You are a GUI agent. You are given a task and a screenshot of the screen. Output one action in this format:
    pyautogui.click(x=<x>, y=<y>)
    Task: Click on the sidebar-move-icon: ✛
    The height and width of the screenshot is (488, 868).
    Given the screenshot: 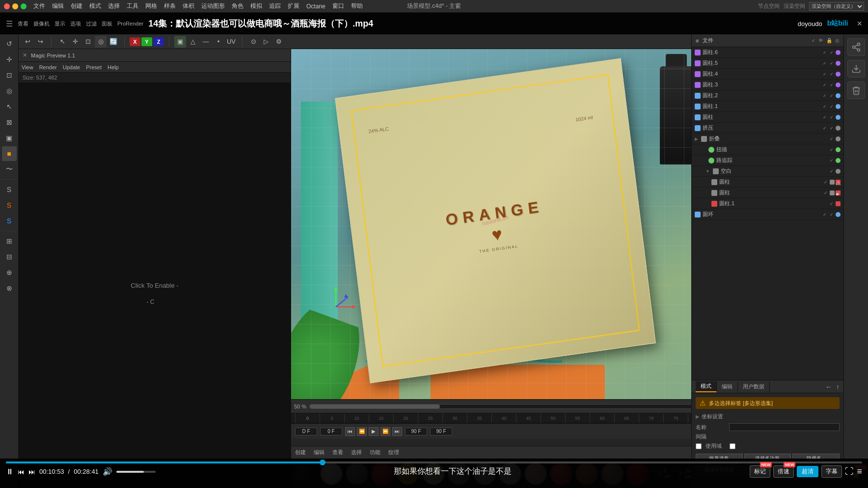 What is the action you would take?
    pyautogui.click(x=9, y=59)
    